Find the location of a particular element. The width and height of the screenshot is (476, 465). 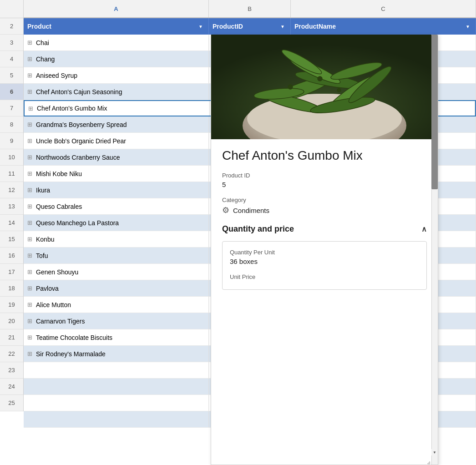

cell-a-text: Sir Rodney's Marmalade is located at coordinates (71, 354).